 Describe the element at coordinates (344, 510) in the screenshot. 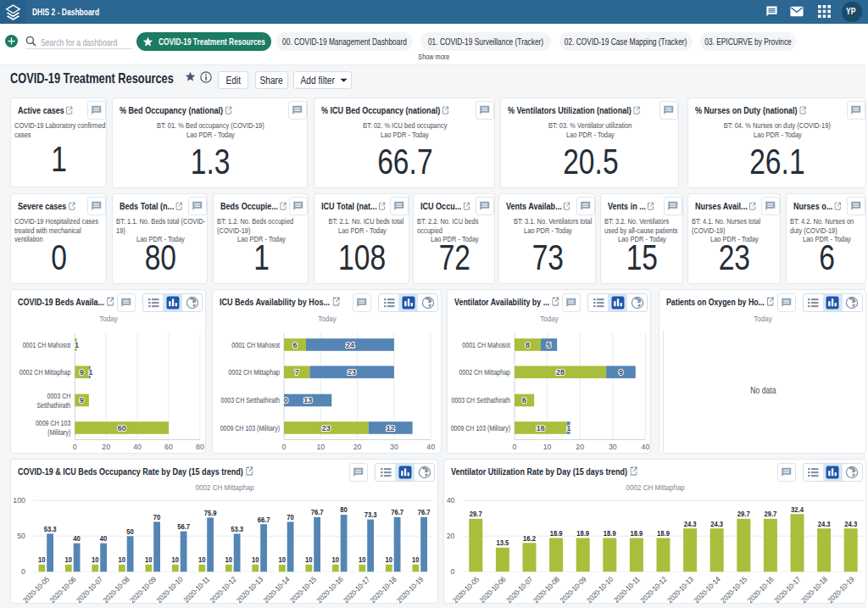

I see `svg-text: 80` at that location.